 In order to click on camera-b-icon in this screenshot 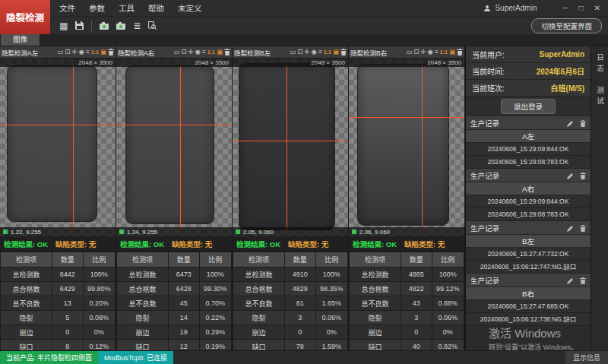, I will do `click(121, 26)`.